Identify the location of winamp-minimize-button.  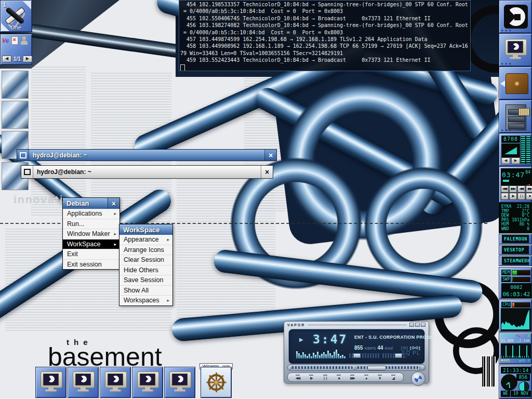
(411, 325).